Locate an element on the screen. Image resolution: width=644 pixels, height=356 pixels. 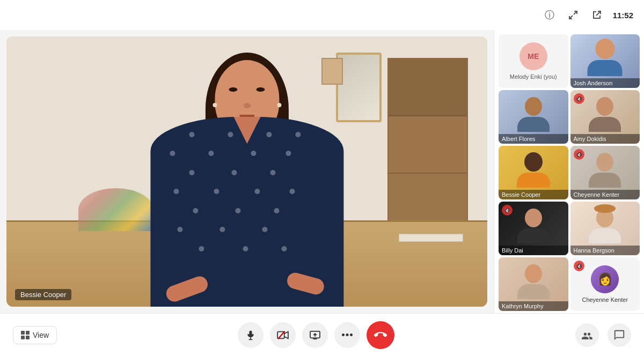
participant-name-hanna: Hanna Bergson is located at coordinates (605, 250).